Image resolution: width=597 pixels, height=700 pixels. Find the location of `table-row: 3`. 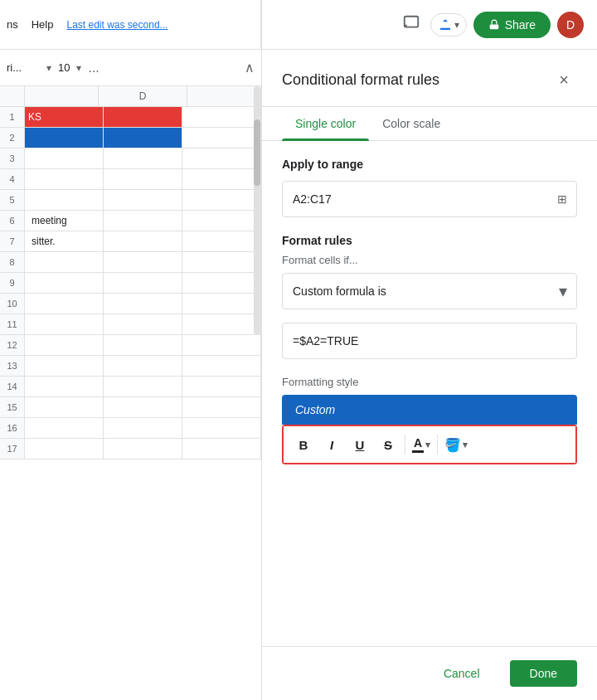

table-row: 3 is located at coordinates (131, 159).